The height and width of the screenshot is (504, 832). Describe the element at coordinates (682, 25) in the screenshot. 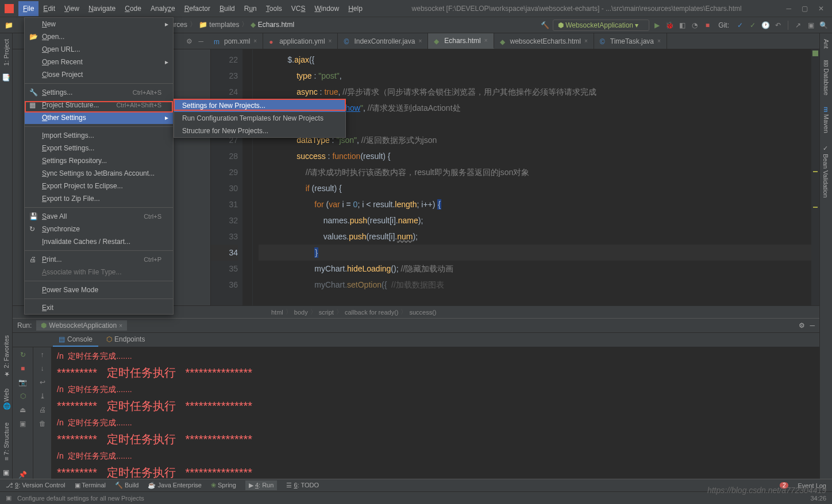

I see `coverage-icon: ◧` at that location.